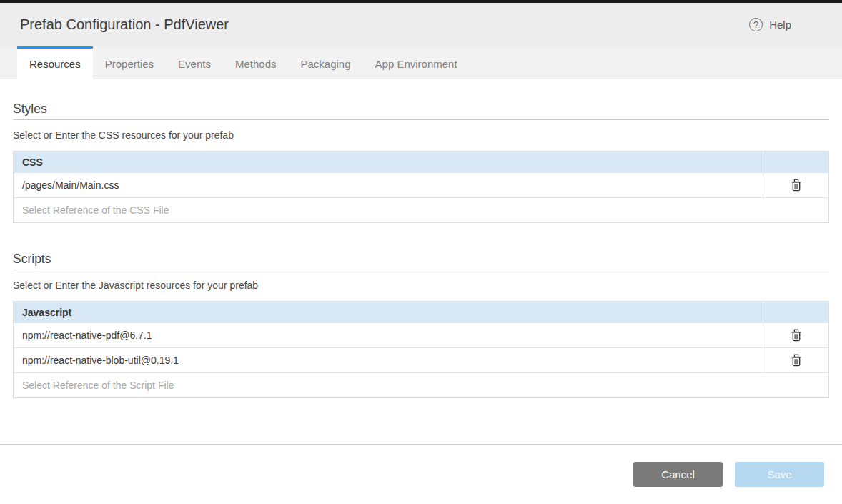 This screenshot has height=504, width=842. Describe the element at coordinates (422, 360) in the screenshot. I see `table-row: npm://react-native-blob-util@0.19.1` at that location.